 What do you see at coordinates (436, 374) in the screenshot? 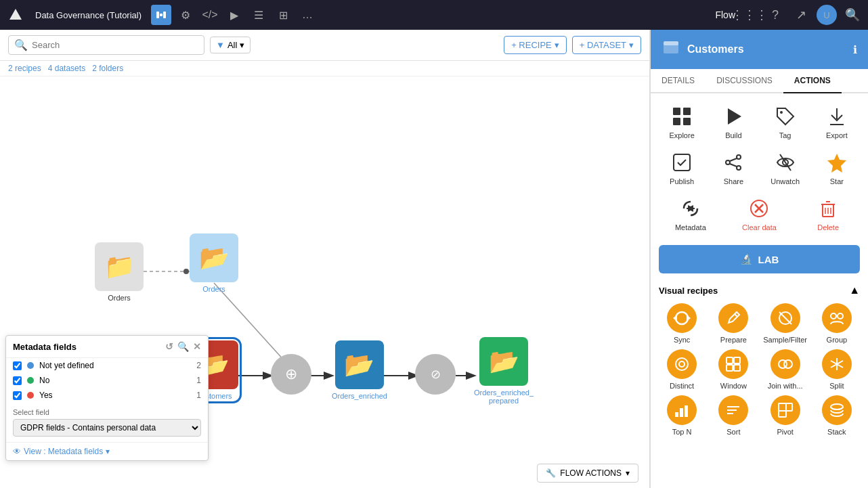
I see `filter-circle-icon: ⊘` at bounding box center [436, 374].